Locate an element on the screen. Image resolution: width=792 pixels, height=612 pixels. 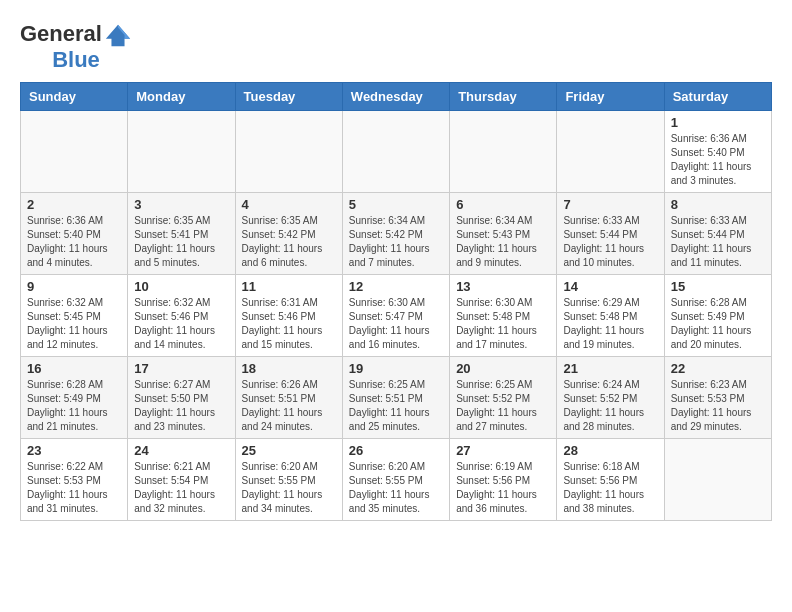
day-number: 6 is located at coordinates (503, 204).